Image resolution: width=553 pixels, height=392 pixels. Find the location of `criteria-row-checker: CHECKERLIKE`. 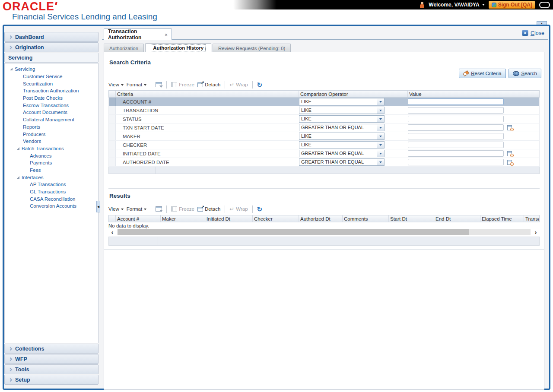

criteria-row-checker: CHECKERLIKE is located at coordinates (324, 145).